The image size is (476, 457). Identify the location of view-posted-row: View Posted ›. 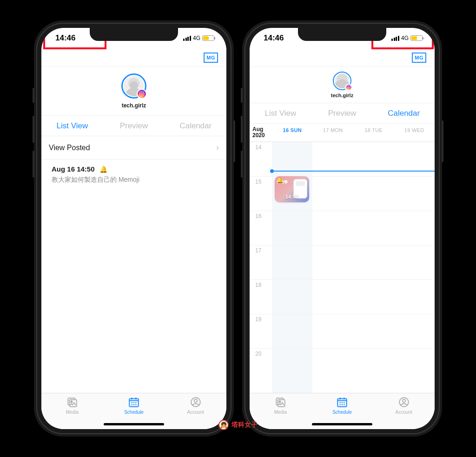
(134, 148).